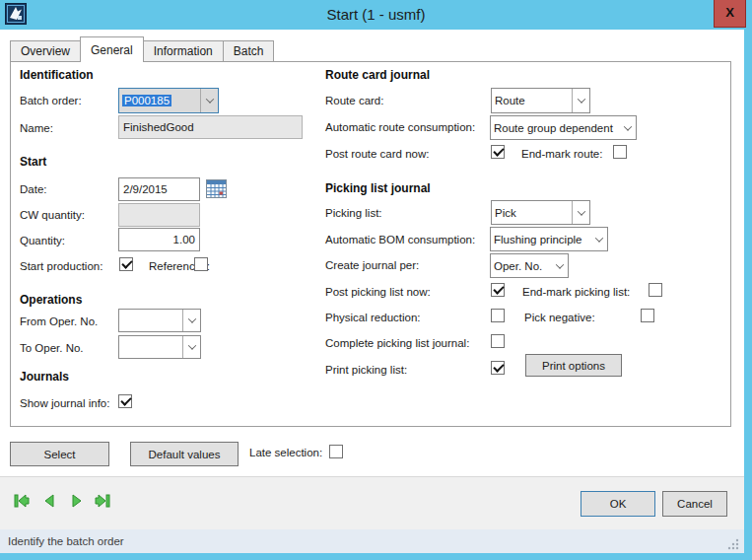 This screenshot has width=752, height=560. What do you see at coordinates (576, 292) in the screenshot?
I see `end-mark-picking-list-label: End-mark picking list:` at bounding box center [576, 292].